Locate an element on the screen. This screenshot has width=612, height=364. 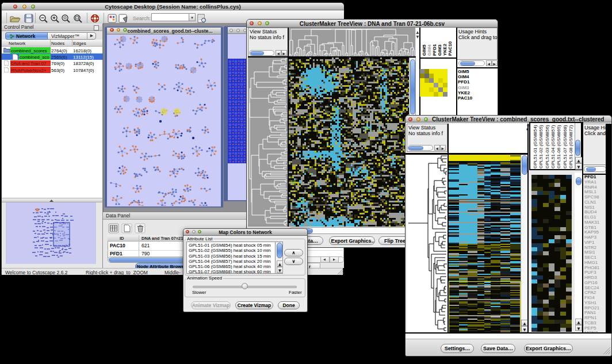
svg-text: GPL51-01 (GSM854) is located at coordinates (535, 147).